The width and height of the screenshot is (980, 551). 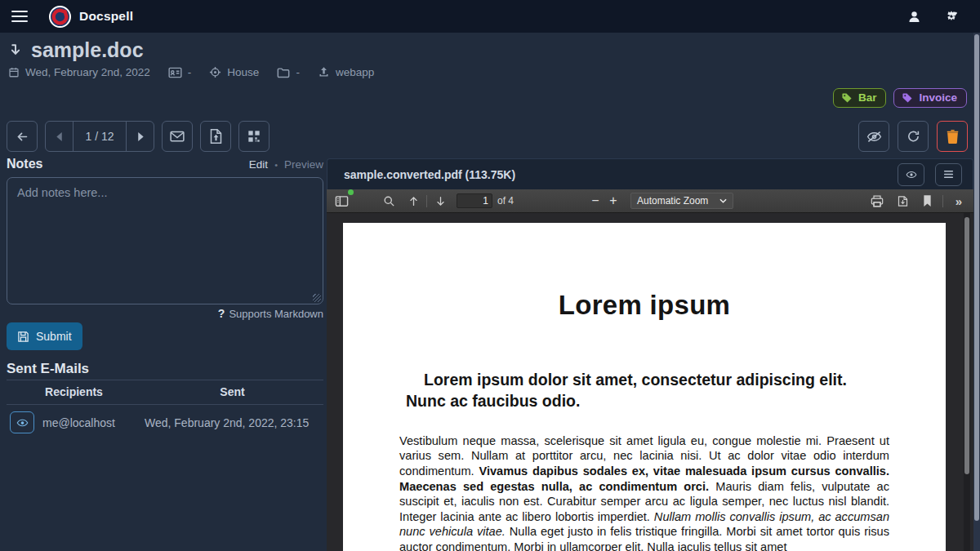 What do you see at coordinates (165, 241) in the screenshot?
I see `notes-textarea` at bounding box center [165, 241].